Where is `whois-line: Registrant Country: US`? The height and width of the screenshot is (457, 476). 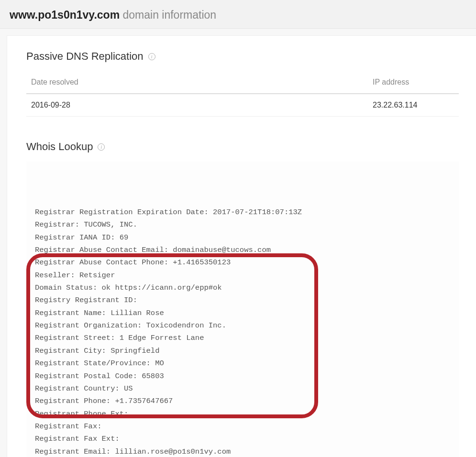 whois-line: Registrant Country: US is located at coordinates (243, 389).